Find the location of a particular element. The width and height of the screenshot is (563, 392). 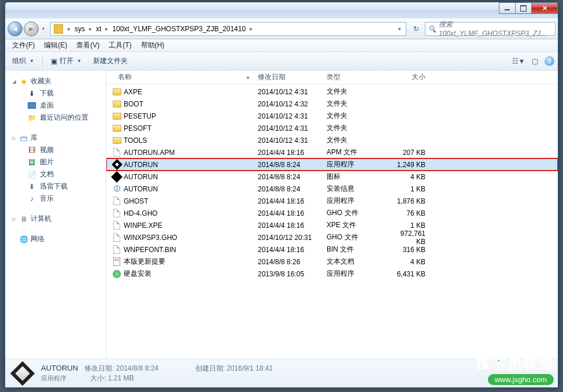

file-row: PESOFT2014/10/12 4:31文件夹 is located at coordinates (332, 128).